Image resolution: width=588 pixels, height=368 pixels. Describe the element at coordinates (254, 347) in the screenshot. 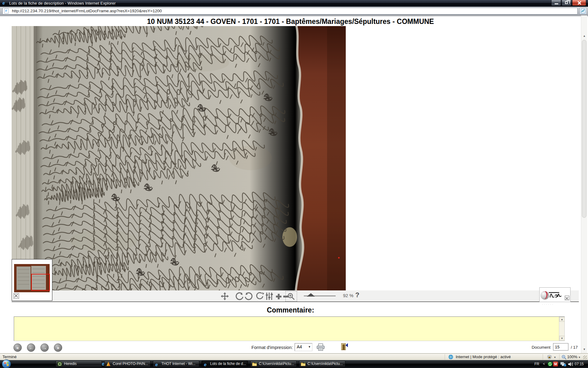

I see `print-format-label: Format d'impression:` at that location.